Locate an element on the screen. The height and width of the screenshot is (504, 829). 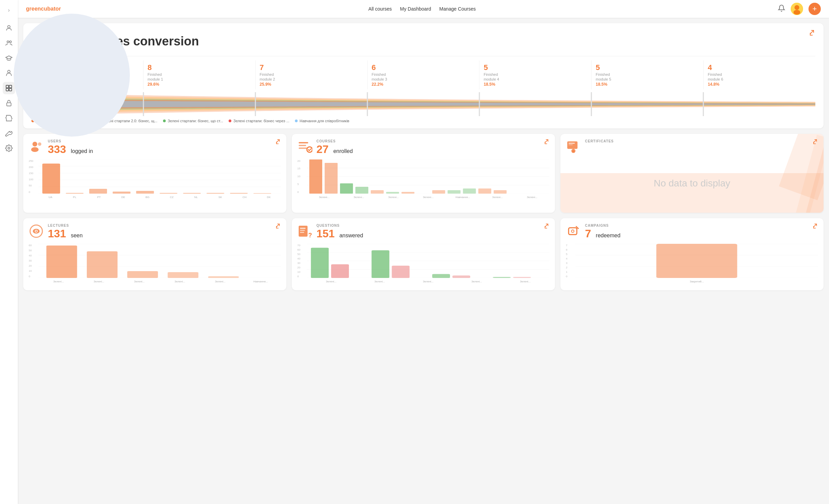
users-widget: USERS 333 logged in 0 50 100 is located at coordinates (155, 173).